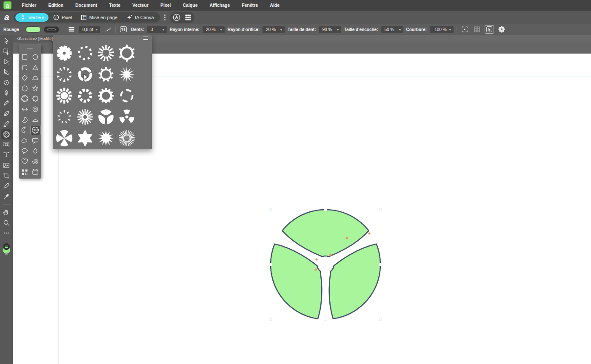  Describe the element at coordinates (6, 51) in the screenshot. I see `selection-box-tool` at that location.